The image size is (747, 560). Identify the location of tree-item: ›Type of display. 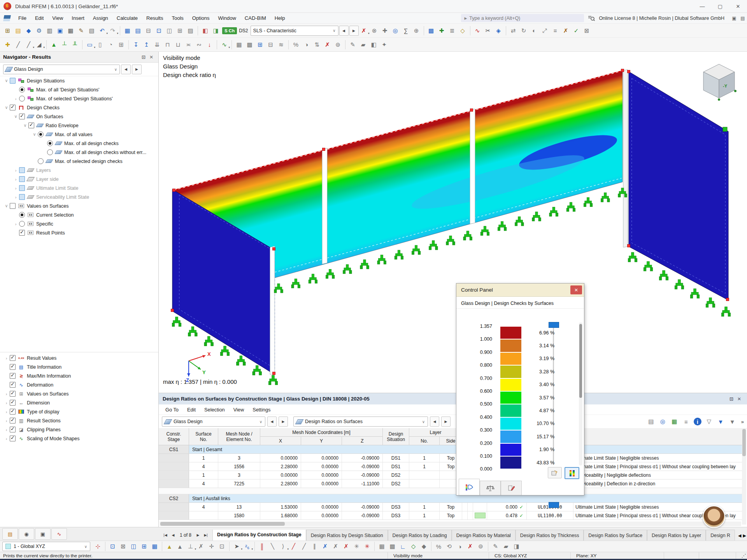
(79, 411).